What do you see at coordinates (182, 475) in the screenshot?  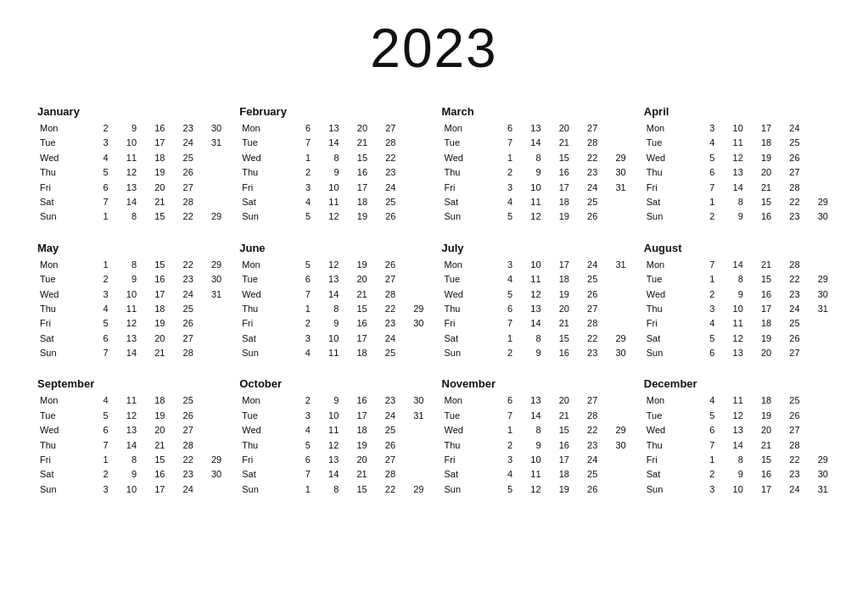 I see `date-cell: 23` at bounding box center [182, 475].